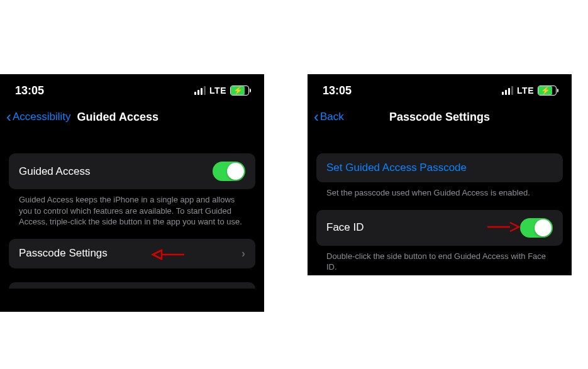  What do you see at coordinates (132, 209) in the screenshot?
I see `guided-access-footer: Guided Access keeps the iPhone in a sing…` at bounding box center [132, 209].